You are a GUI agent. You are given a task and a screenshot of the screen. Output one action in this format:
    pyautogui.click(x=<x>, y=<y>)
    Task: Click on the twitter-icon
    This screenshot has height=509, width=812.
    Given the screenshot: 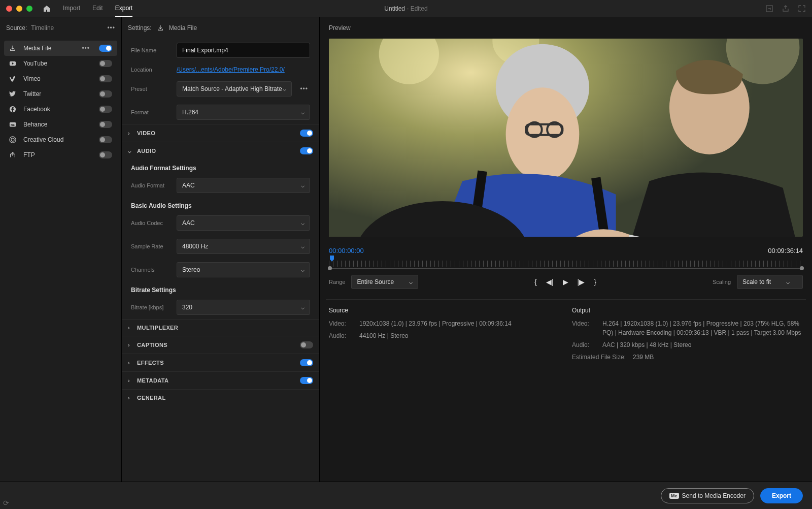 What is the action you would take?
    pyautogui.click(x=13, y=94)
    